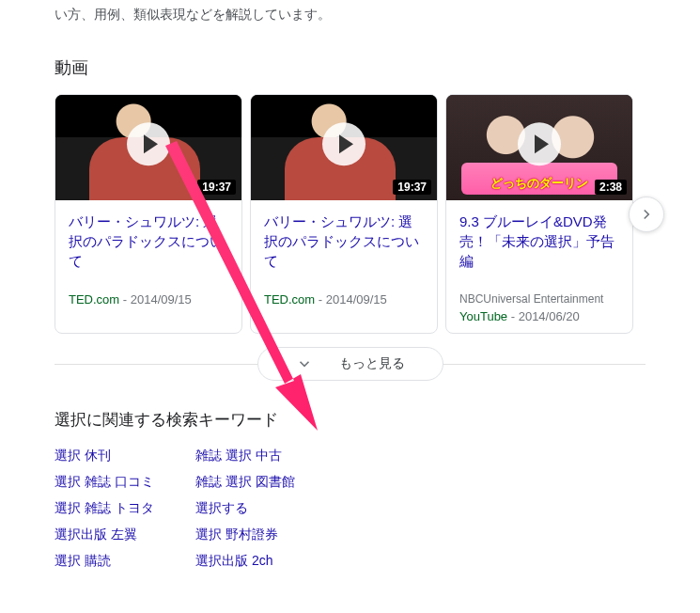  I want to click on related-search-link: 選択出版 2ch, so click(421, 561).